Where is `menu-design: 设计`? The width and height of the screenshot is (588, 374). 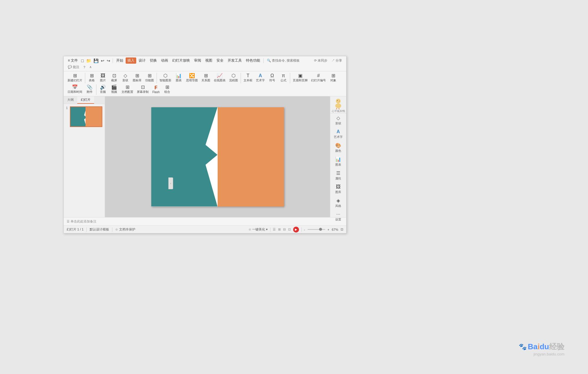
menu-design: 设计 is located at coordinates (142, 61).